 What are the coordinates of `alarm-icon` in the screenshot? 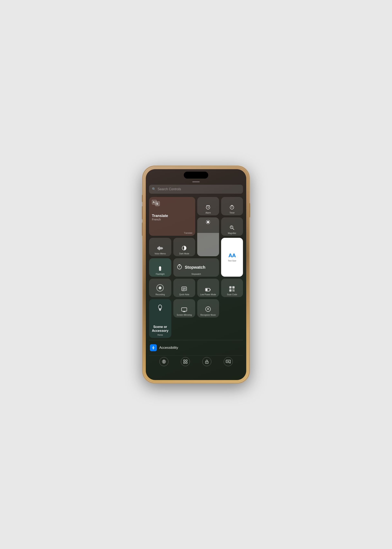 It's located at (208, 208).